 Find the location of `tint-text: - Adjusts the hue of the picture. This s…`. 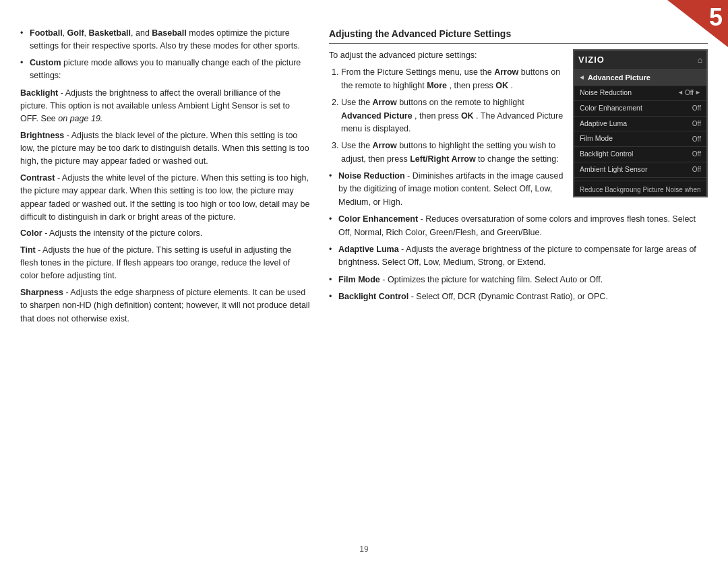

tint-text: - Adjusts the hue of the picture. This s… is located at coordinates (156, 263).